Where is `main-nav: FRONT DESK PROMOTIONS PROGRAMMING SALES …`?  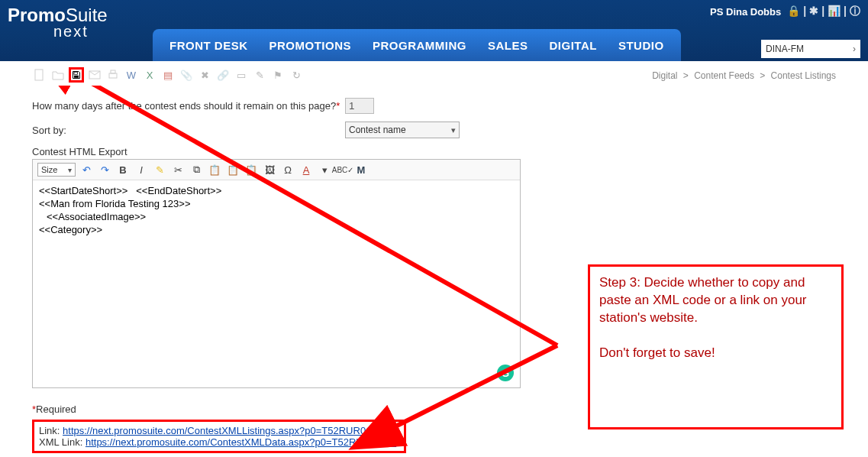 main-nav: FRONT DESK PROMOTIONS PROGRAMMING SALES … is located at coordinates (510, 45).